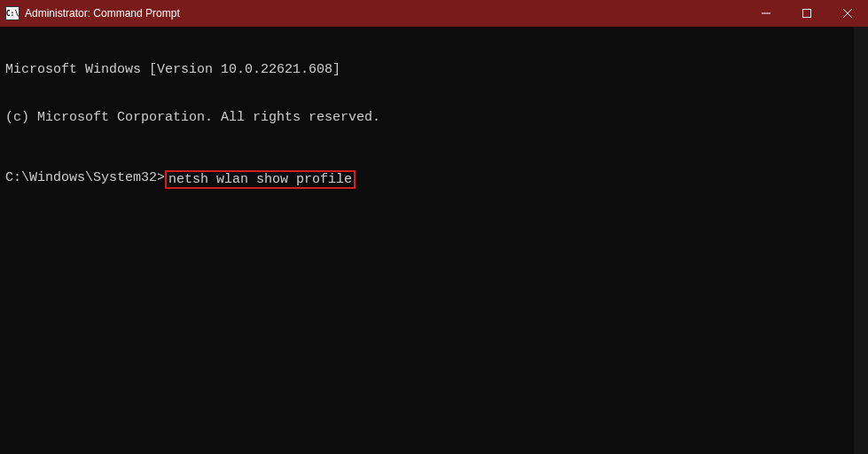 The width and height of the screenshot is (868, 454). Describe the element at coordinates (766, 13) in the screenshot. I see `minimize-button` at that location.